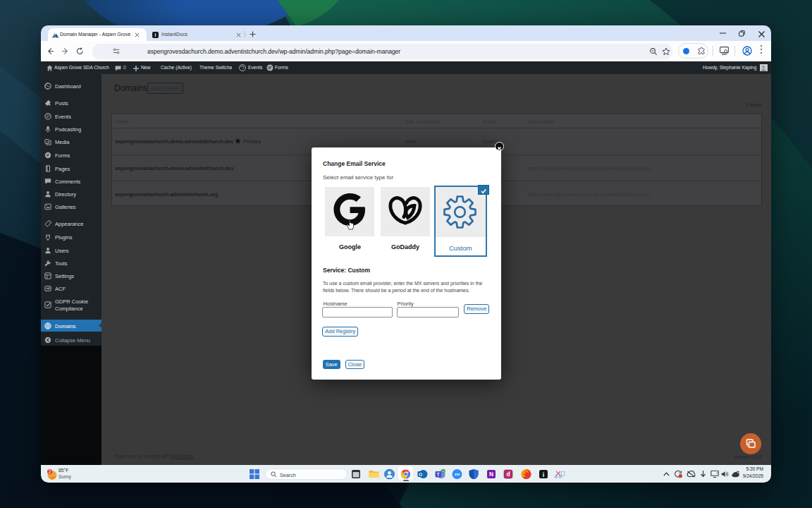 Image resolution: width=812 pixels, height=508 pixels. Describe the element at coordinates (543, 474) in the screenshot. I see `svg-text: i` at that location.